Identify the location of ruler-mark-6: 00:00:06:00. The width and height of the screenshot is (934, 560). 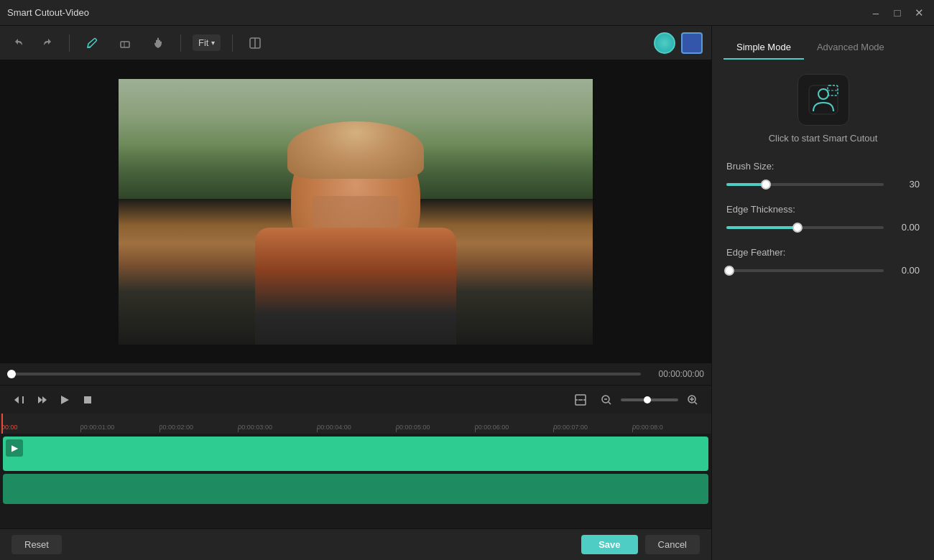
(514, 427).